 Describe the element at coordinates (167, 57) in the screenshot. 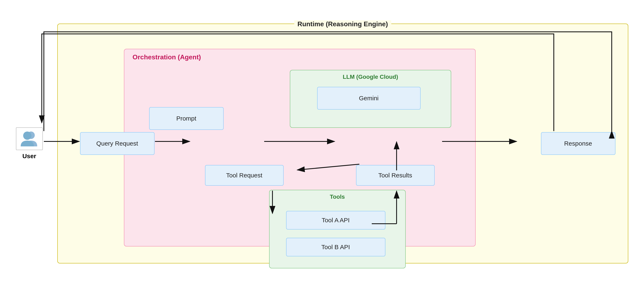

I see `orchestration-label: Orchestration (Agent)` at that location.